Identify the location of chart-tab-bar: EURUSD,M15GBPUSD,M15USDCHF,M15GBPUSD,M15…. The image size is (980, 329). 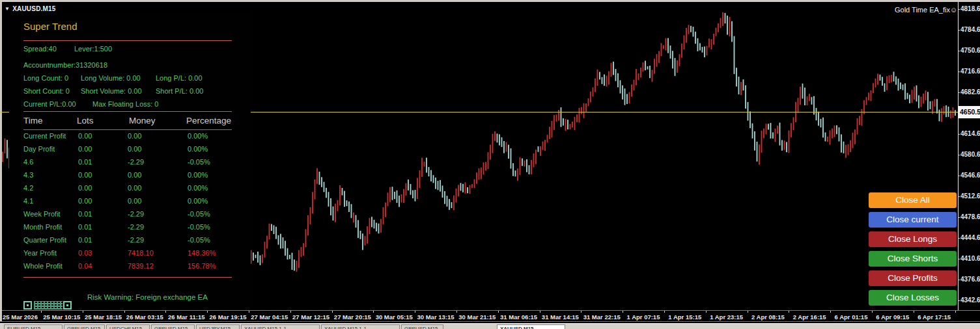
(490, 326).